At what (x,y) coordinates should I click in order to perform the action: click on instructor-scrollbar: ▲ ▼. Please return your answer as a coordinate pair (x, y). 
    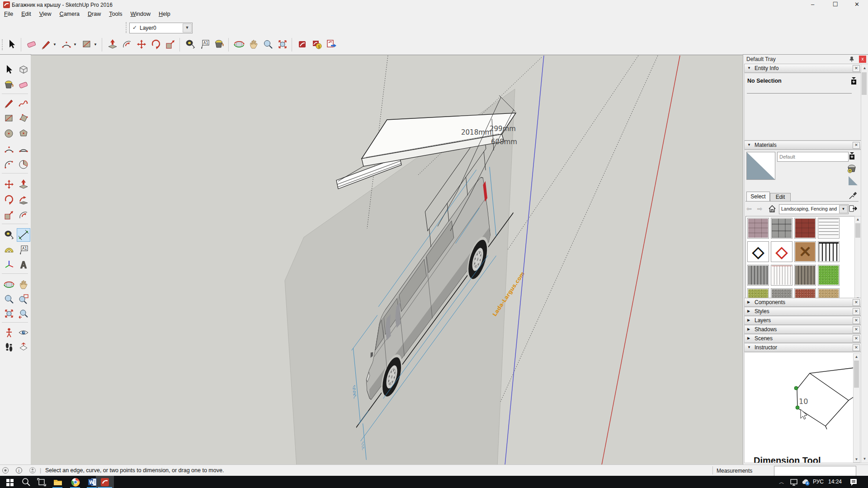
    Looking at the image, I should click on (857, 408).